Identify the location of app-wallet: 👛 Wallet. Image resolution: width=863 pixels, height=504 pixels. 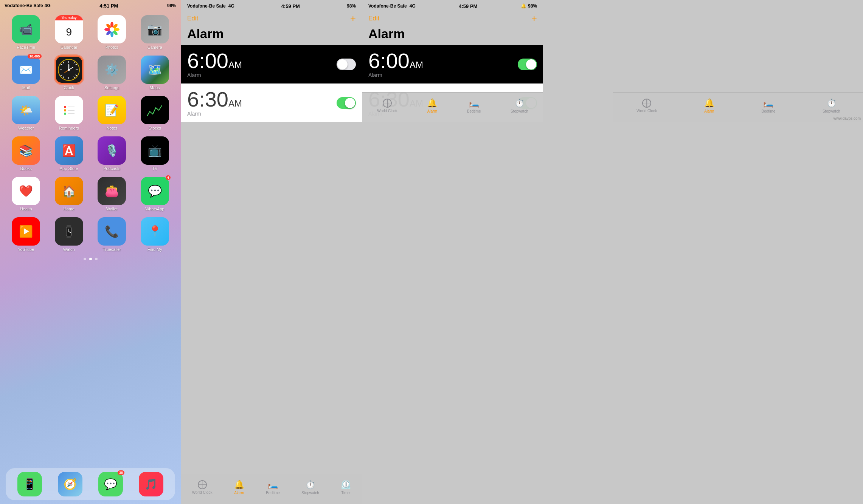
(112, 194).